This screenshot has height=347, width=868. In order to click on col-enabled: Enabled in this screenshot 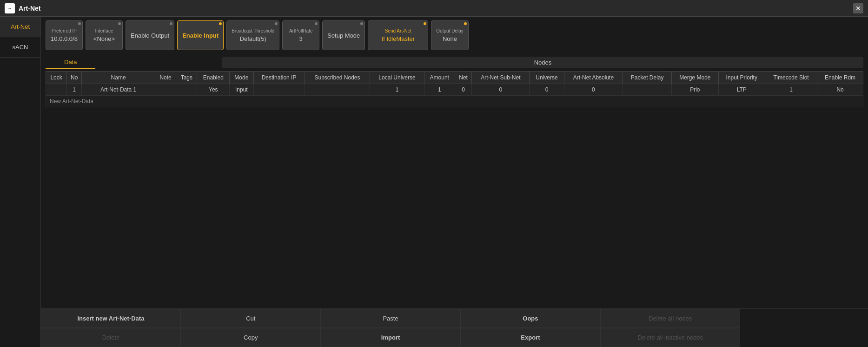, I will do `click(213, 78)`.